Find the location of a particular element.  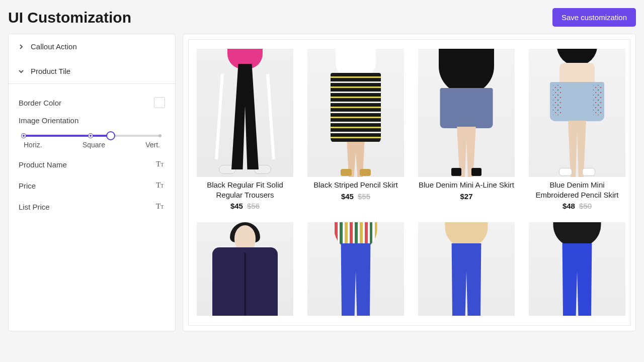

product-name: Black Striped Pencil Skirt is located at coordinates (356, 185).